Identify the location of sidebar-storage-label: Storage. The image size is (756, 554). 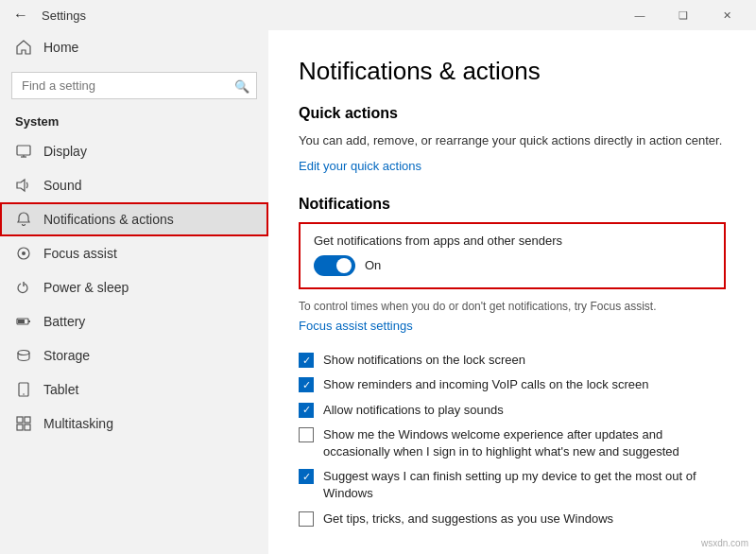
(66, 355).